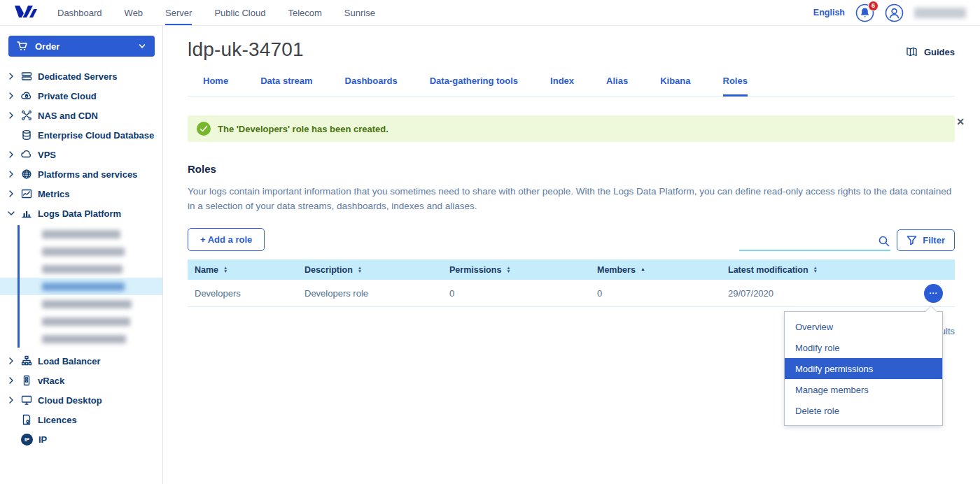  Describe the element at coordinates (864, 348) in the screenshot. I see `menu-item-modify-role: Modify role` at that location.